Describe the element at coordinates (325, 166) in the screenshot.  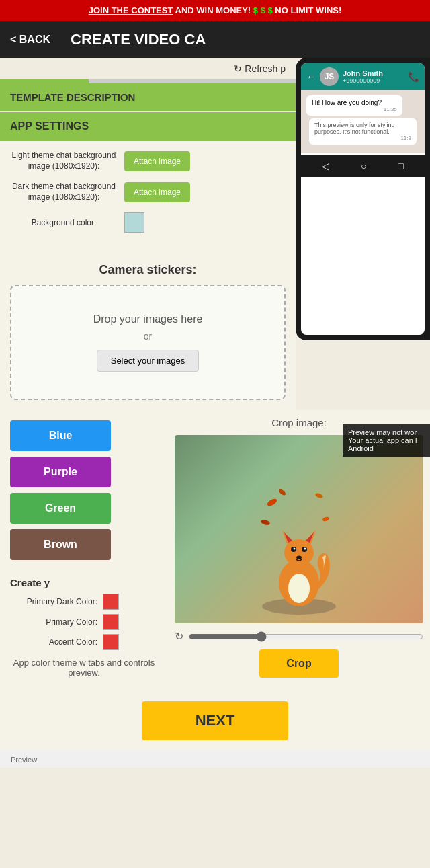
I see `phone-back-nav: ◁` at that location.